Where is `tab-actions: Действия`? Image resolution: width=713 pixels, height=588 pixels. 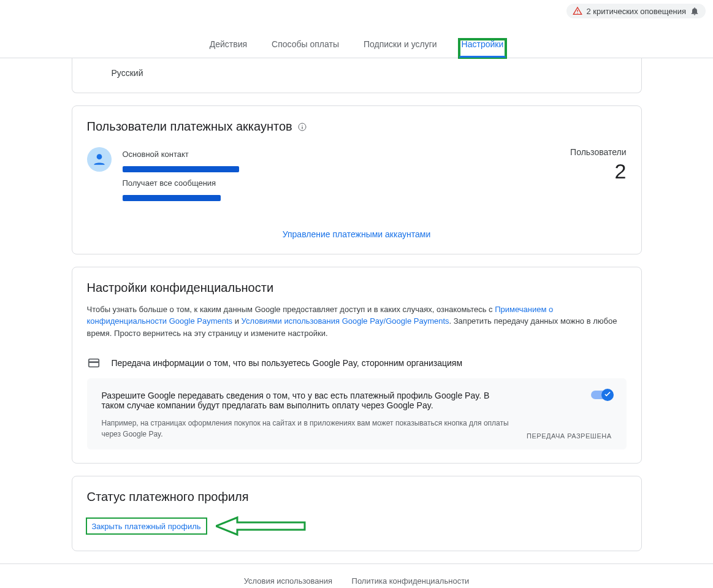
tab-actions: Действия is located at coordinates (228, 48).